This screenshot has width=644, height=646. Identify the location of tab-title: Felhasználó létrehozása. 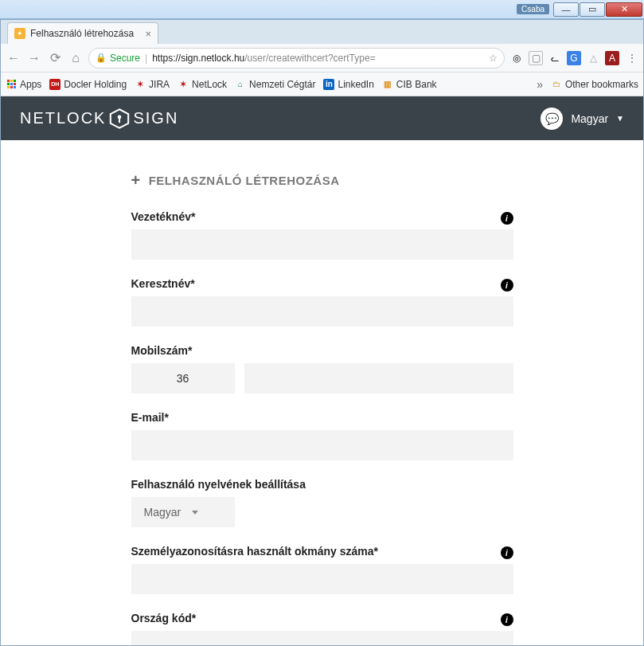
(82, 33).